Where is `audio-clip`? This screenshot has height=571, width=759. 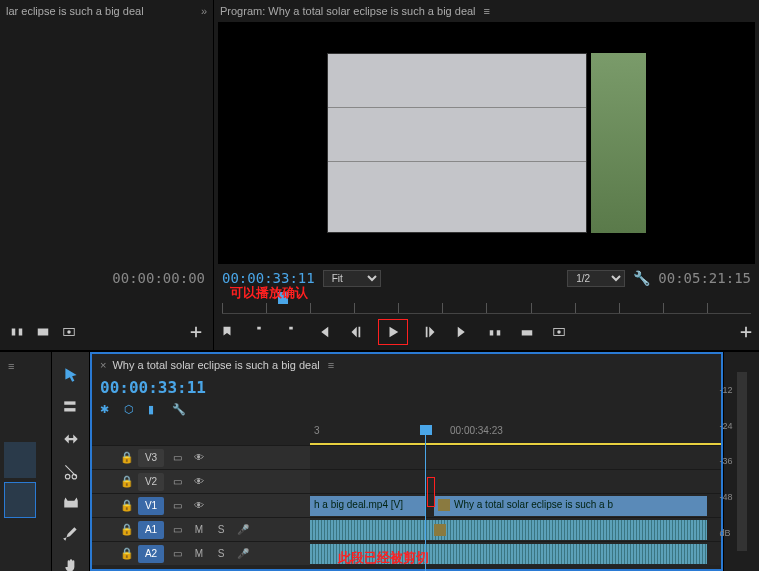 audio-clip is located at coordinates (508, 530).